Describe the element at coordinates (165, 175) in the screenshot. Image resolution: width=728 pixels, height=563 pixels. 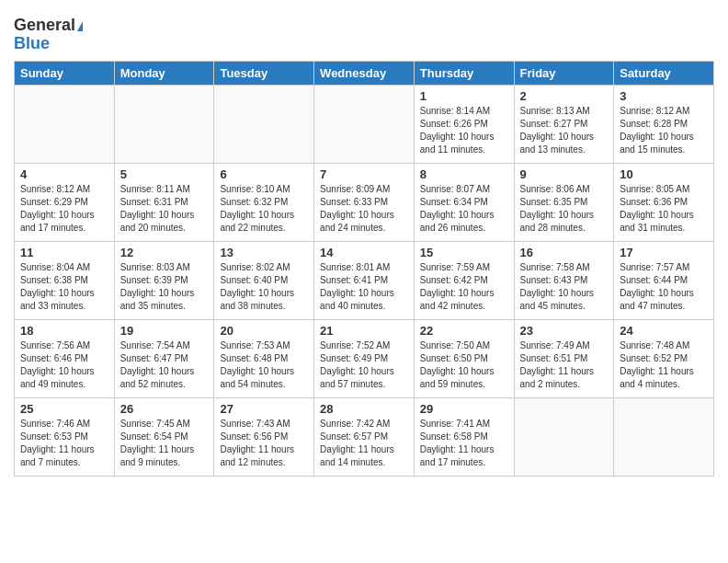
I see `day-number: 5` at that location.